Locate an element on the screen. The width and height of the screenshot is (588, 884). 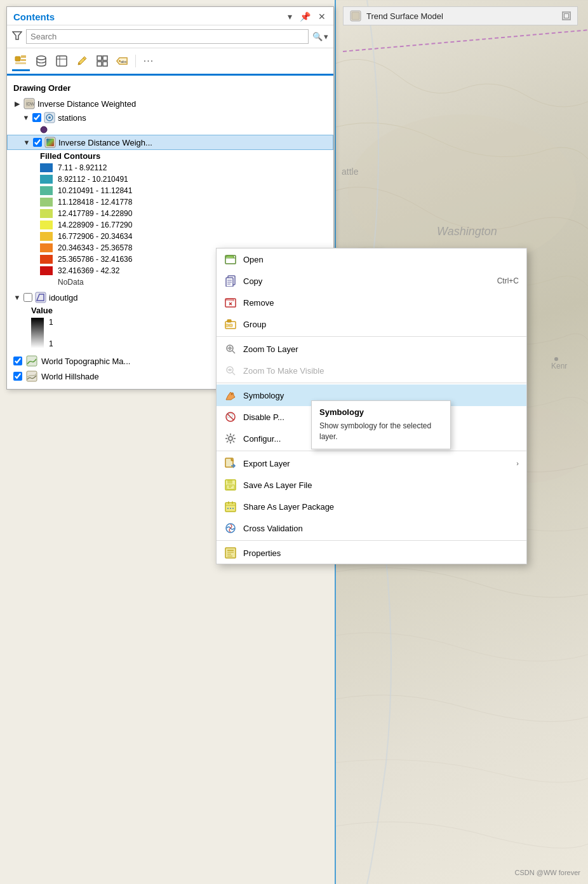
legend-item-4: 11.128418 - 12.41778 is located at coordinates (170, 202).